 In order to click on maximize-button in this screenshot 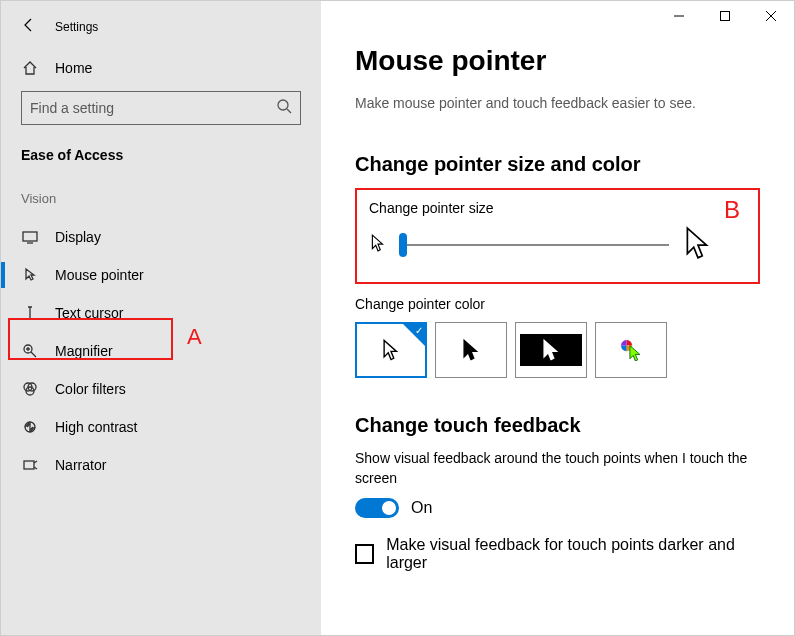, I will do `click(725, 16)`.